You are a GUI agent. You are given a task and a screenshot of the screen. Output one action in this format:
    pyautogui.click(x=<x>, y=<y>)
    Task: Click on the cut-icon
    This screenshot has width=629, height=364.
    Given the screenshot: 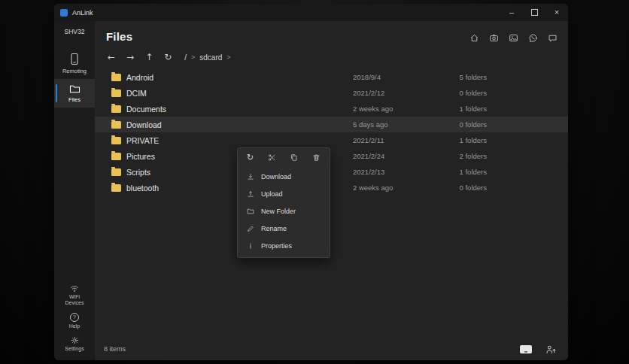 What is the action you would take?
    pyautogui.click(x=272, y=158)
    